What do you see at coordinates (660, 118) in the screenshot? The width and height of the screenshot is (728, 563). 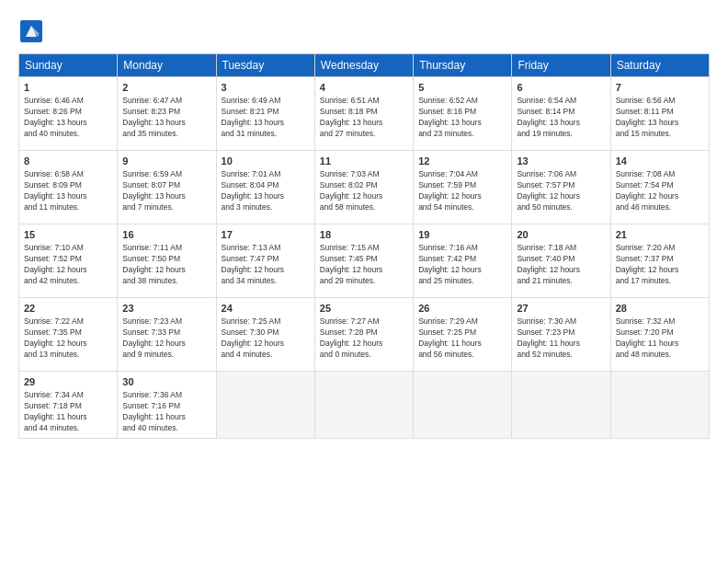 I see `day-info: Sunrise: 6:56 AM Sunset: 8:11 PM Dayligh…` at bounding box center [660, 118].